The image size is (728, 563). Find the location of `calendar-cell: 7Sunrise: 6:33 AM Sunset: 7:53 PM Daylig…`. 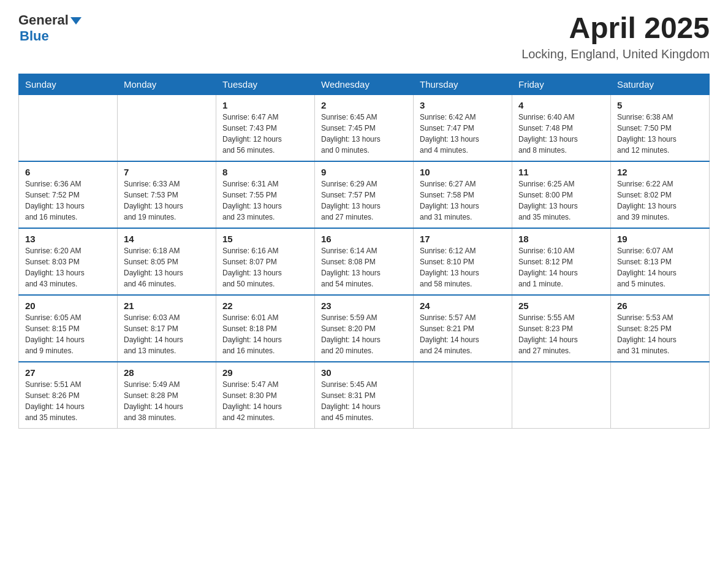

calendar-cell: 7Sunrise: 6:33 AM Sunset: 7:53 PM Daylig… is located at coordinates (167, 195).